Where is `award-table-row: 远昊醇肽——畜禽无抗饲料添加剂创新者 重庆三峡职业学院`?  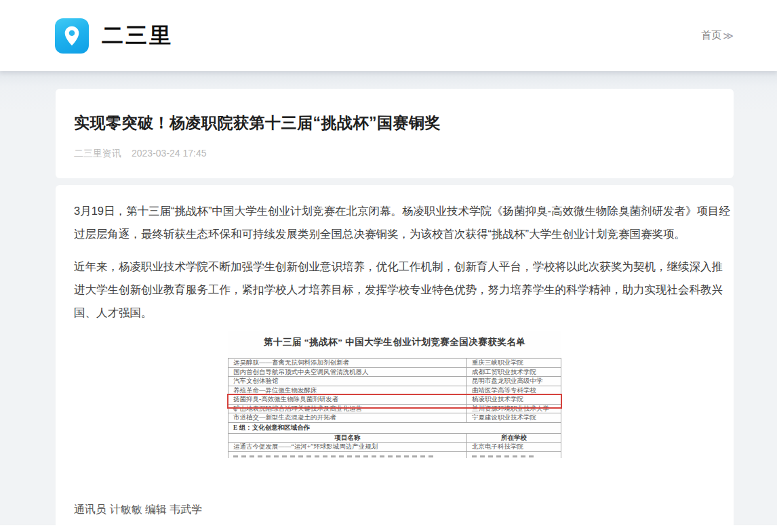
award-table-row: 远昊醇肽——畜禽无抗饲料添加剂创新者 重庆三峡职业学院 is located at coordinates (395, 363).